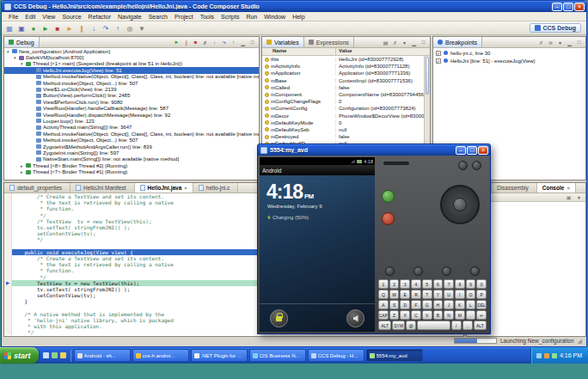 Image resolution: width=588 pixels, height=379 pixels. What do you see at coordinates (405, 315) in the screenshot?
I see `emu-key: X` at bounding box center [405, 315].